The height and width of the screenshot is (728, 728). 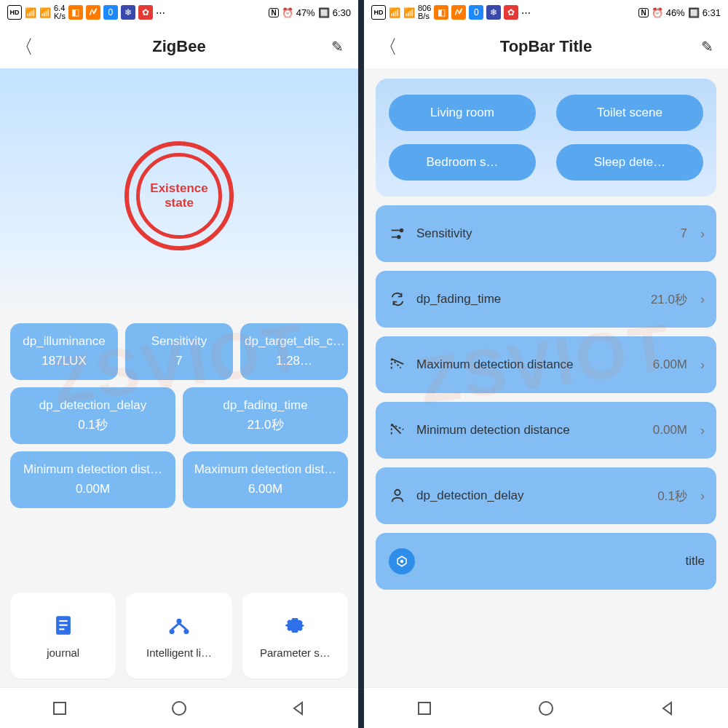 What do you see at coordinates (179, 196) in the screenshot?
I see `existence-state-label: Existence state` at bounding box center [179, 196].